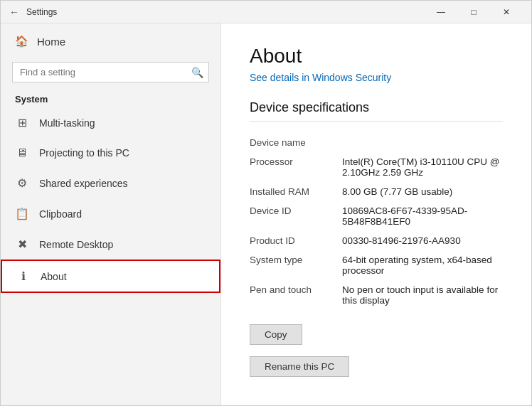  I want to click on table-row: Pen and touchNo pen or touch input is av…, so click(376, 295).